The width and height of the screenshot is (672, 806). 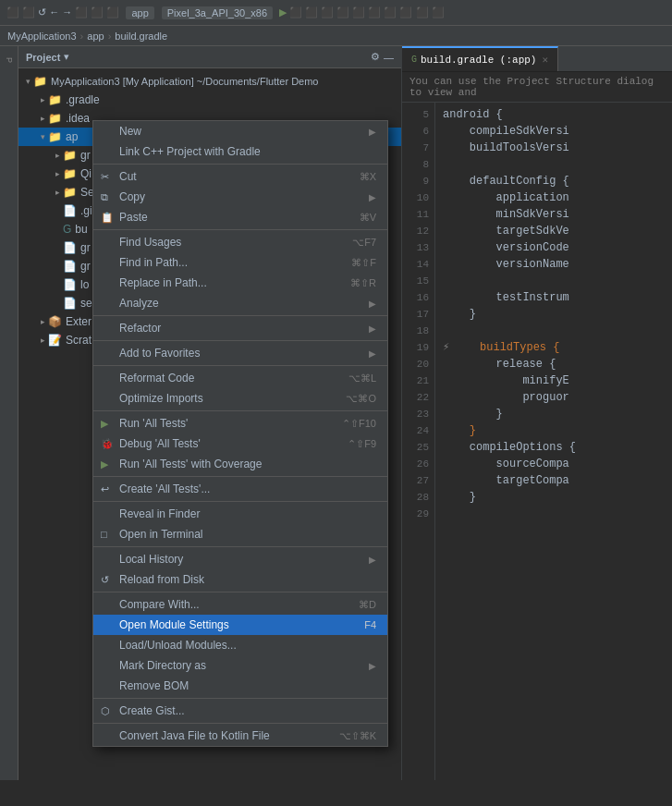 What do you see at coordinates (242, 303) in the screenshot?
I see `menu-label-analyze: Analyze` at bounding box center [242, 303].